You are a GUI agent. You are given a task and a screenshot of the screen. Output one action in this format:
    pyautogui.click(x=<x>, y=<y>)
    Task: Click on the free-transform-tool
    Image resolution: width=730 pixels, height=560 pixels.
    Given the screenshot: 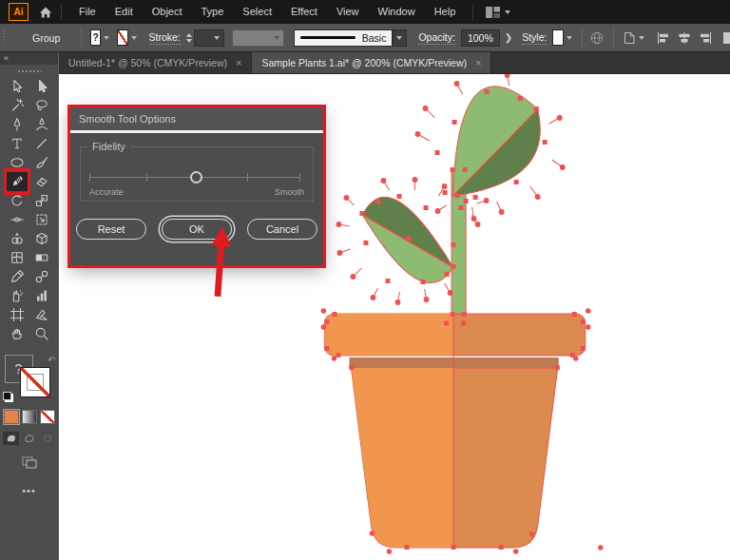 What is the action you would take?
    pyautogui.click(x=42, y=220)
    